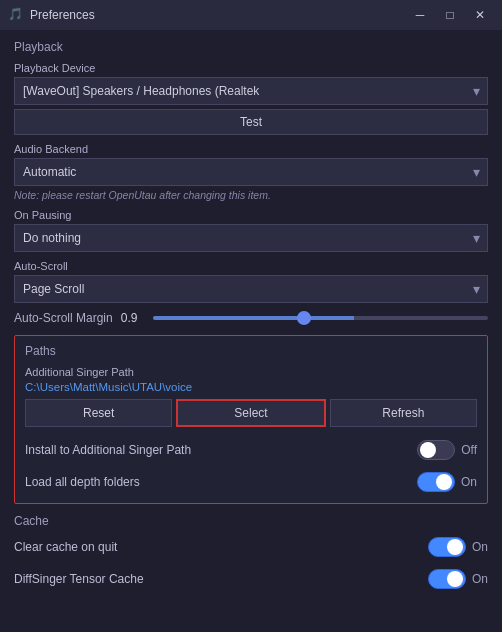 The height and width of the screenshot is (632, 502). I want to click on auto-scroll-margin-slider, so click(320, 318).